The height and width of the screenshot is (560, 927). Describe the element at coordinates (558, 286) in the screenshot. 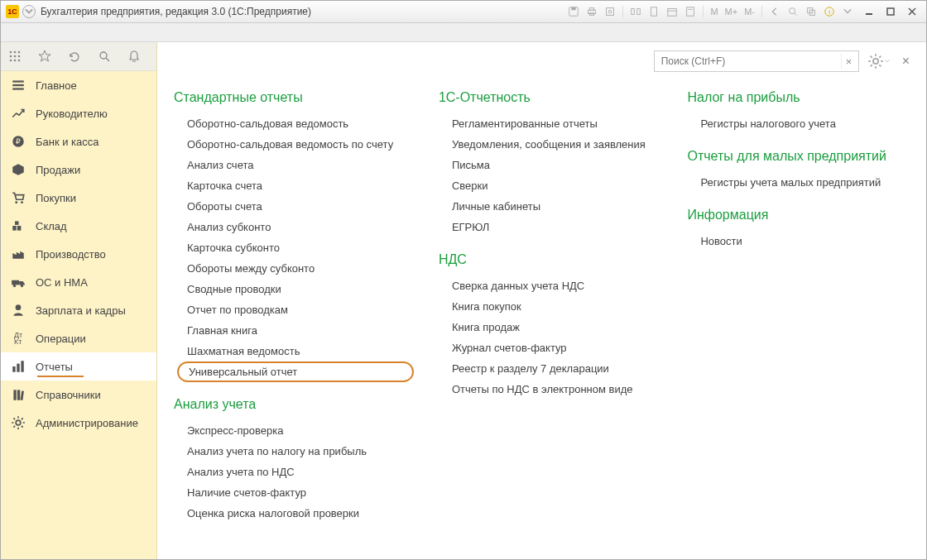

I see `report-link: Сверка данных учета НДС` at that location.